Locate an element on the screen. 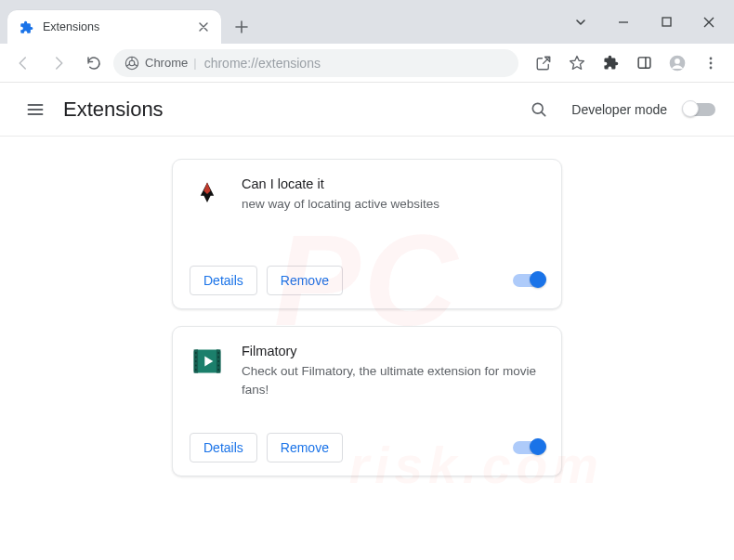 This screenshot has height=560, width=734. tab-search-button is located at coordinates (581, 22).